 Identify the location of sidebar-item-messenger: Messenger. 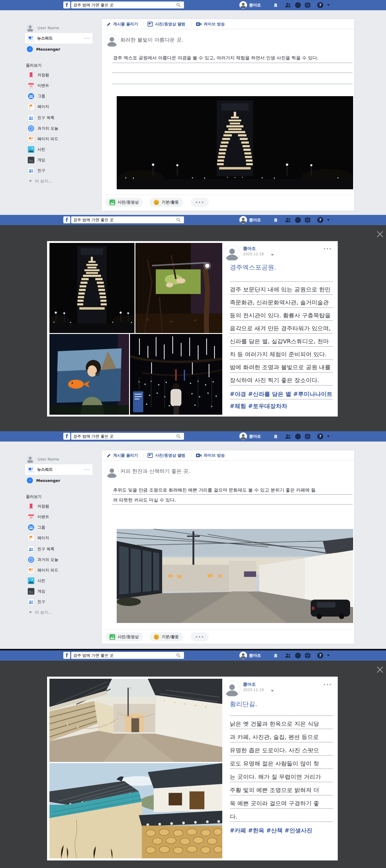
(43, 49).